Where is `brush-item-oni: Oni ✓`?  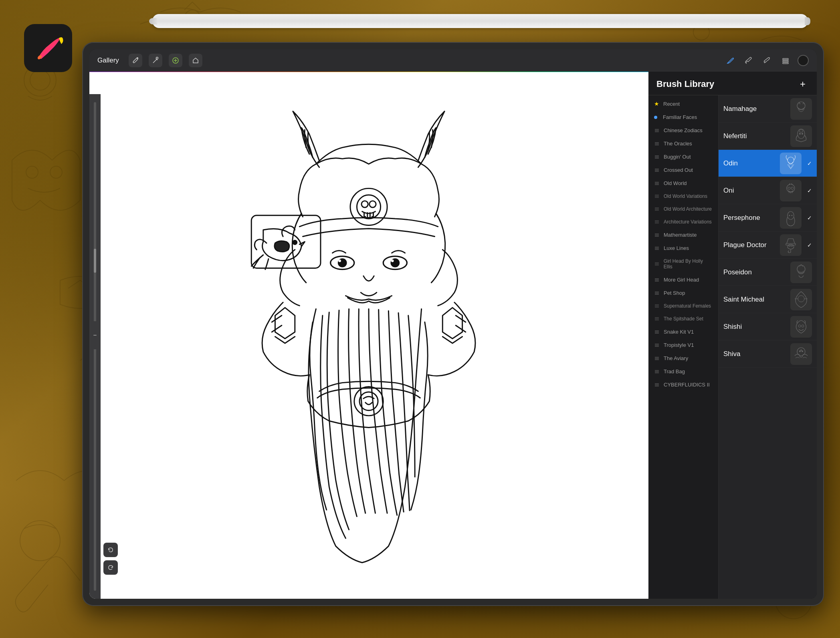
brush-item-oni: Oni ✓ is located at coordinates (768, 191).